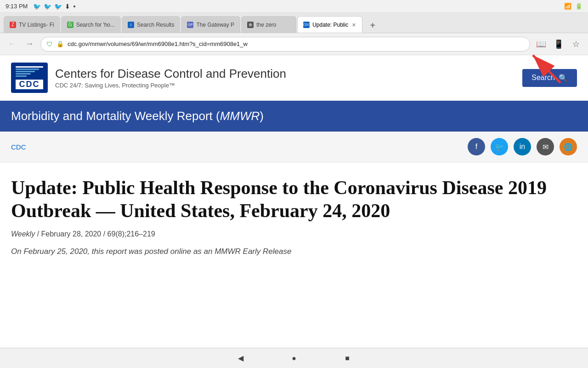 Image resolution: width=588 pixels, height=368 pixels. What do you see at coordinates (54, 6) in the screenshot?
I see `status-icons: 🐦 🐦 🐦 ⬇ •` at bounding box center [54, 6].